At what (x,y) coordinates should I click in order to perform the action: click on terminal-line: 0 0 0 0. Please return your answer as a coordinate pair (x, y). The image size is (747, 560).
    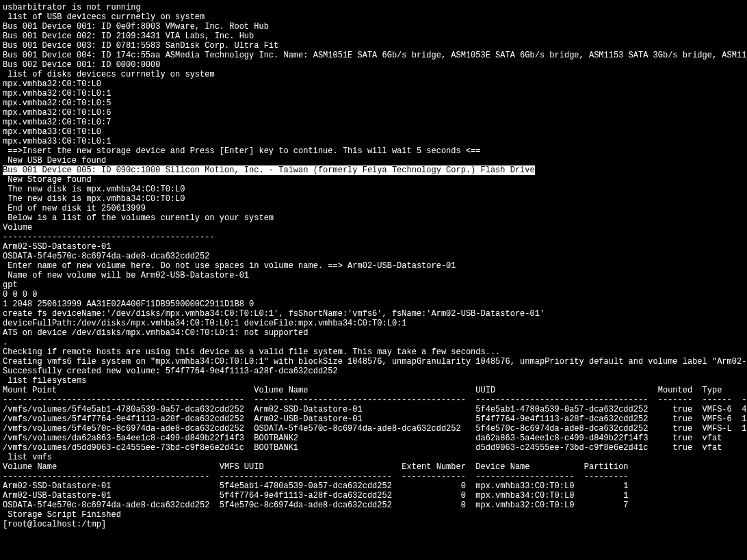
    Looking at the image, I should click on (374, 295).